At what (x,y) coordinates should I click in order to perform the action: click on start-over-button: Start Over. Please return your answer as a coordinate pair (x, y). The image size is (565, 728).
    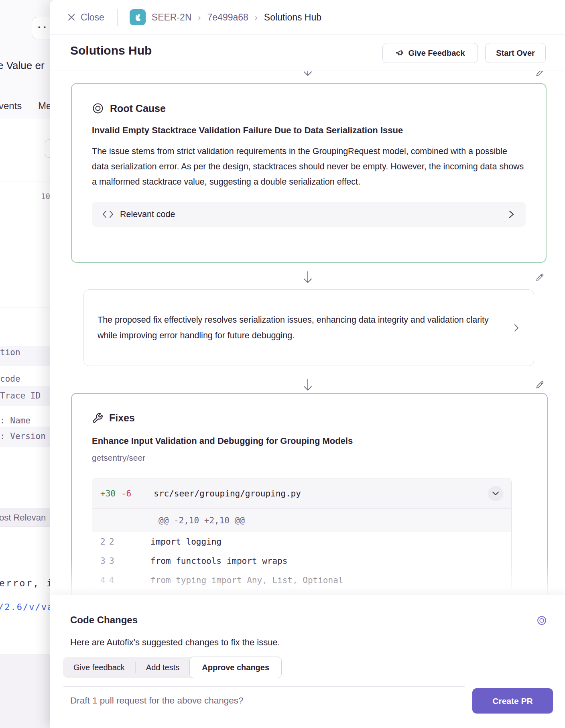
    Looking at the image, I should click on (515, 53).